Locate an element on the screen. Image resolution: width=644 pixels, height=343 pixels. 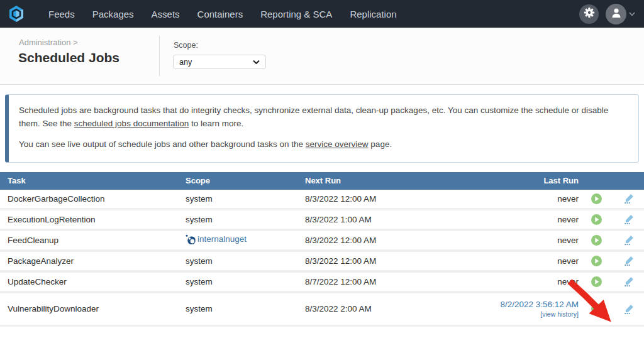
task-name: FeedCleanup is located at coordinates (93, 240).